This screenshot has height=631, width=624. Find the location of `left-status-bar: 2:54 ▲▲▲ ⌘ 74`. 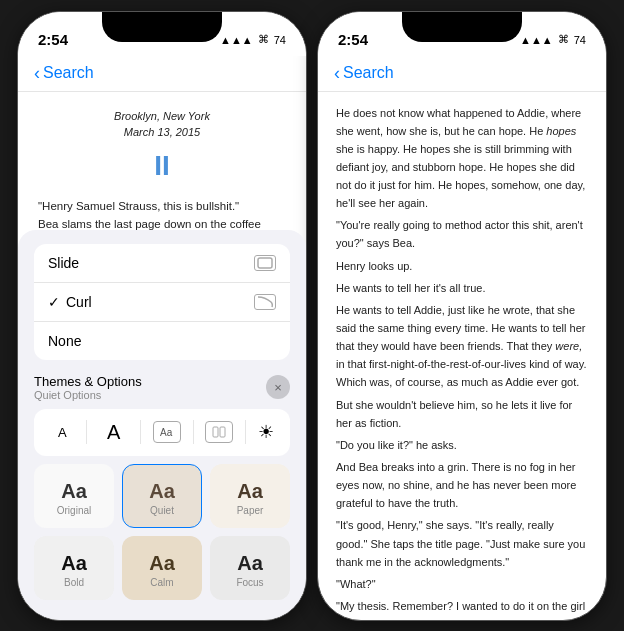

left-status-bar: 2:54 ▲▲▲ ⌘ 74 is located at coordinates (162, 34).